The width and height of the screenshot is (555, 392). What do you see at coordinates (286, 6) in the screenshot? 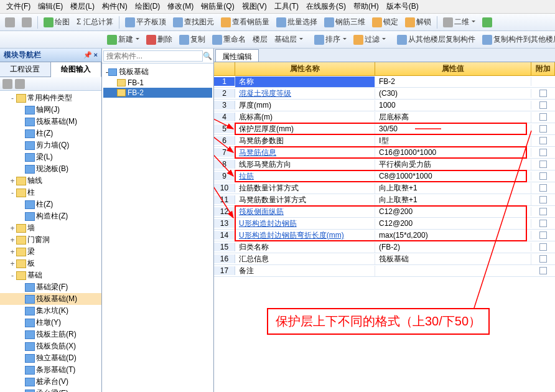
I see `menu-tool: 工具(T)` at bounding box center [286, 6].